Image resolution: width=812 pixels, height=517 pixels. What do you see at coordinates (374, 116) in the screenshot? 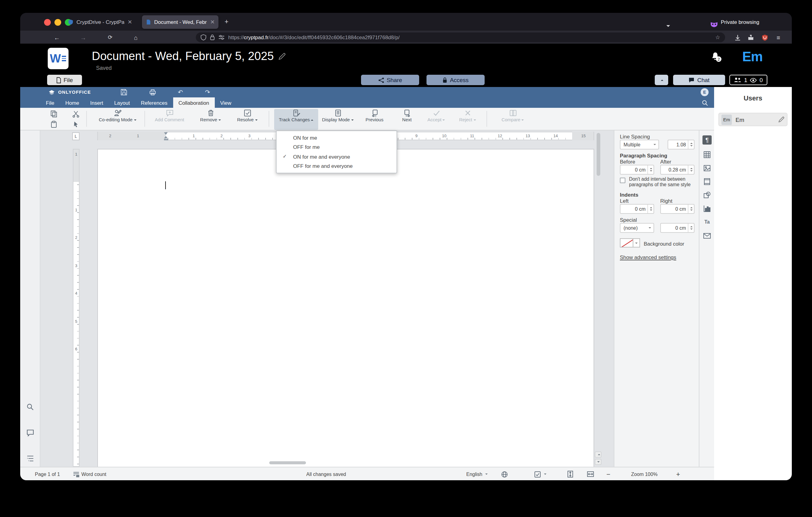
I see `previous-change-button: Previous` at bounding box center [374, 116].